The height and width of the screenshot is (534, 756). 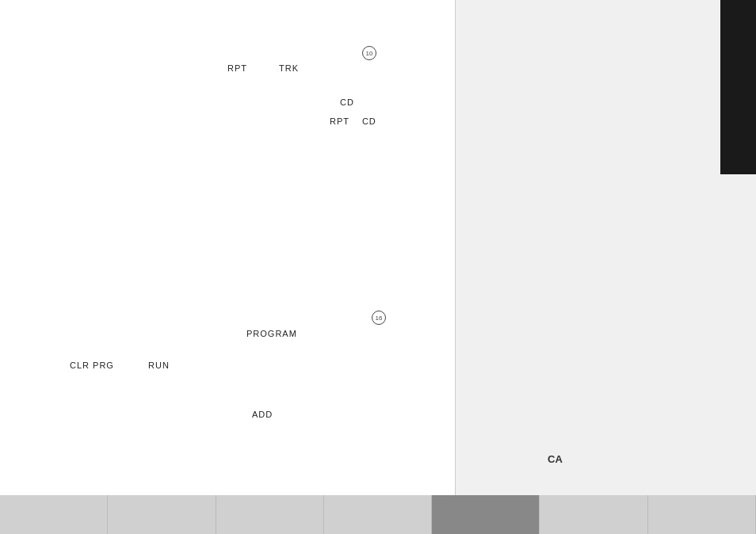 What do you see at coordinates (238, 68) in the screenshot?
I see `rpt-label: RPT` at bounding box center [238, 68].